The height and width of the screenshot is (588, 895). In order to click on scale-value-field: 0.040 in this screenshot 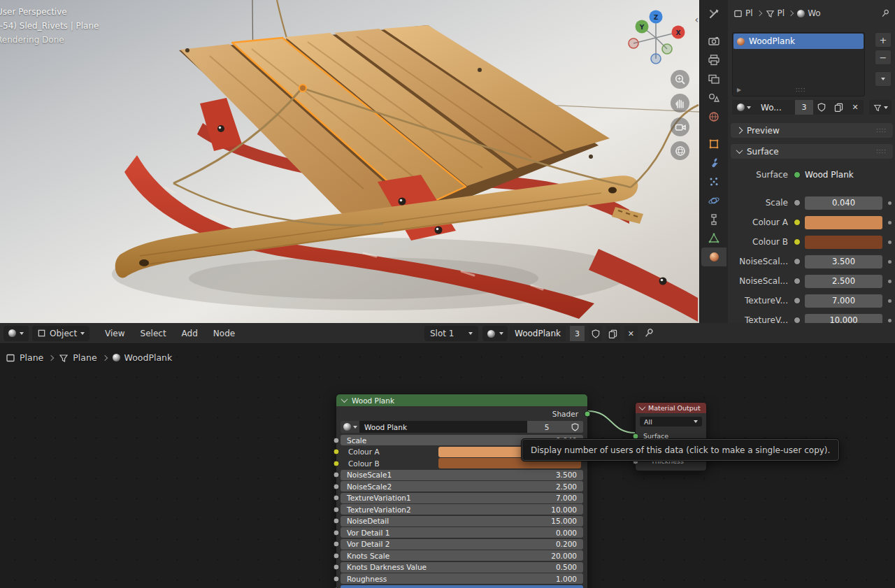, I will do `click(843, 203)`.